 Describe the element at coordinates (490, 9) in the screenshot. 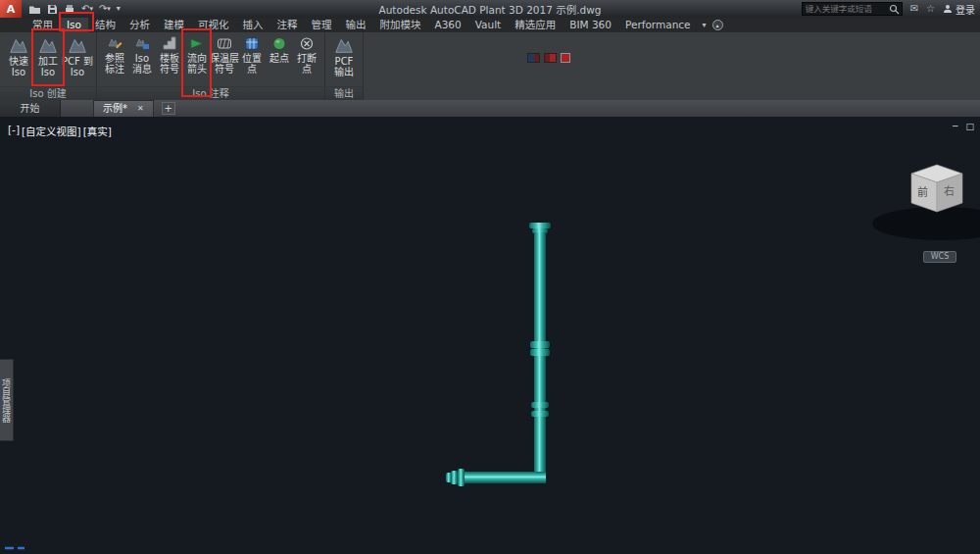

I see `title-bar: A ↶▾ ↷▾ ▾ Autodesk AutoCAD Plant 3D 2017…` at that location.